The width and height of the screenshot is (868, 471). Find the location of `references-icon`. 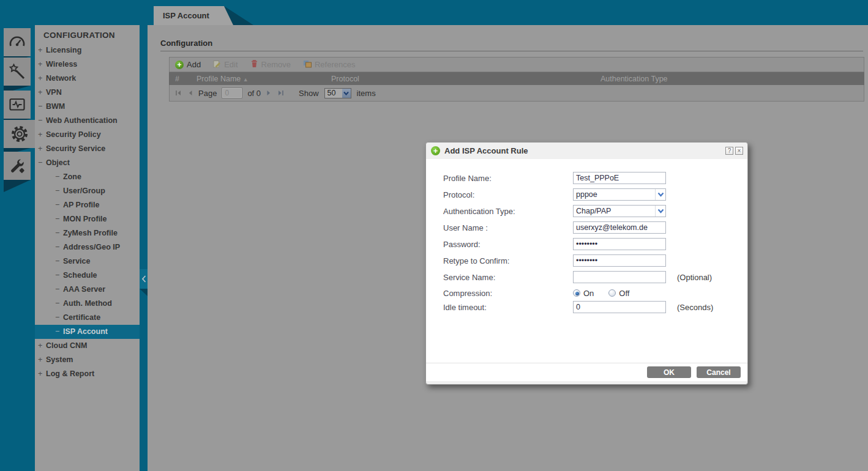

references-icon is located at coordinates (307, 65).